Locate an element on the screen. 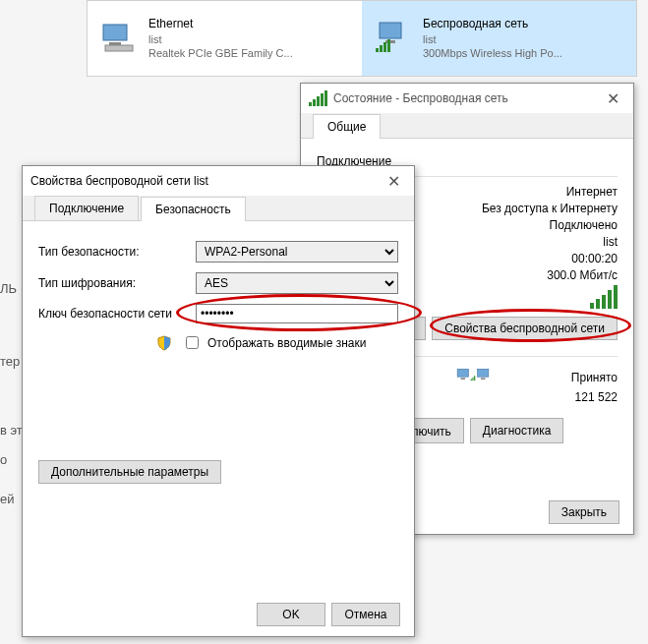 Image resolution: width=648 pixels, height=644 pixels. ethernet-title: Ethernet is located at coordinates (220, 25).